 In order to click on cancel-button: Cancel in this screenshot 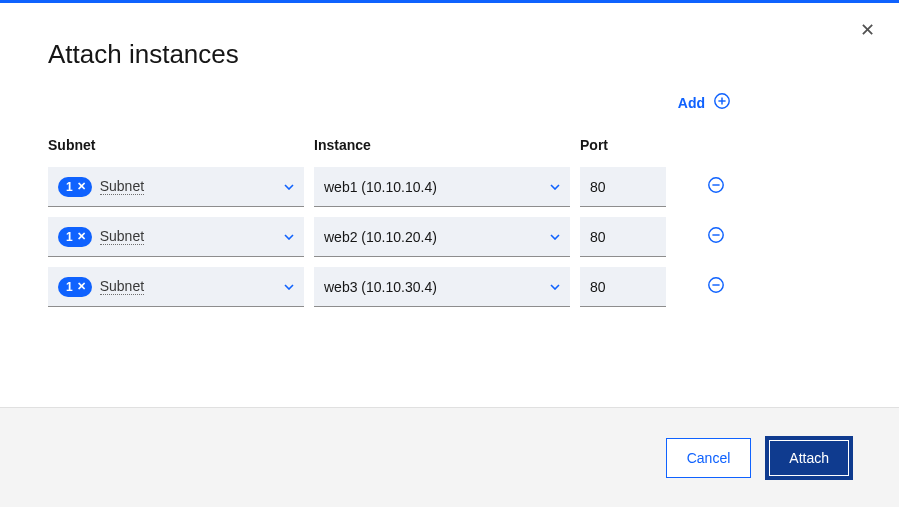, I will do `click(709, 458)`.